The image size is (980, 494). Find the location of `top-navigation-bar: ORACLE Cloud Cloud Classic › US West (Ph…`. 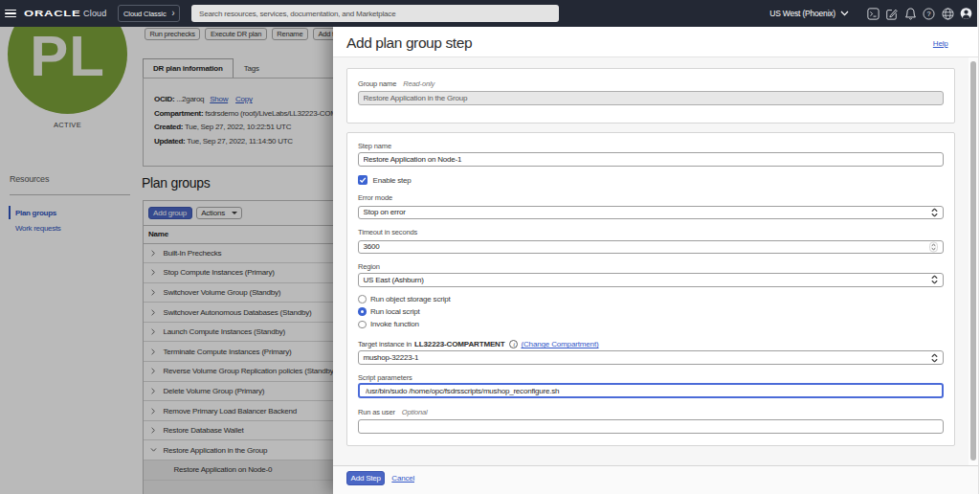

top-navigation-bar: ORACLE Cloud Cloud Classic › US West (Ph… is located at coordinates (488, 13).